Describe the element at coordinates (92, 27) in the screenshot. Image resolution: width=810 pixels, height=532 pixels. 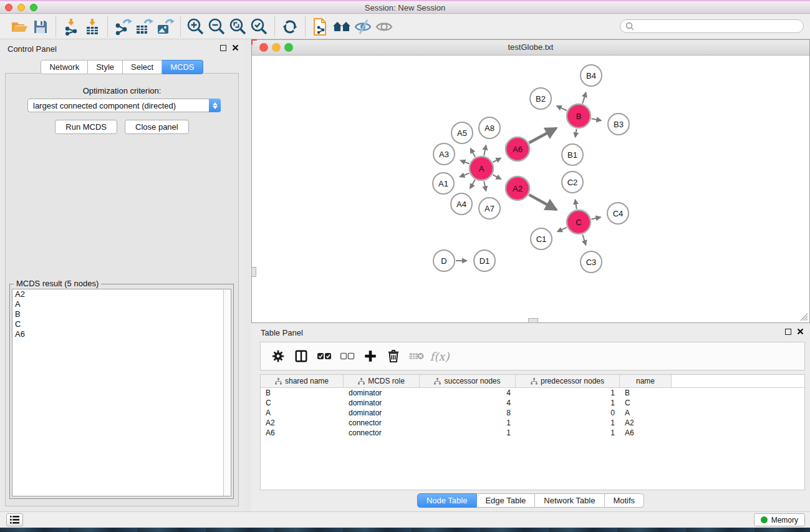
I see `import-table-icon` at that location.